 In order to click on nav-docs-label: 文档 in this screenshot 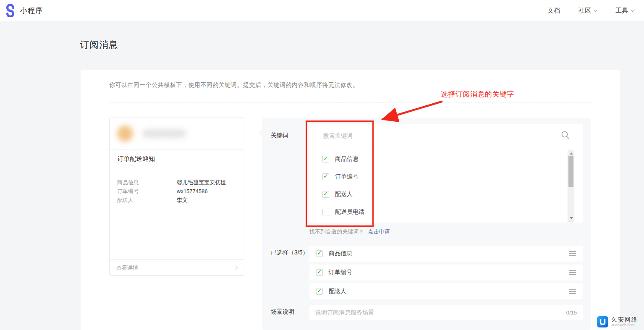, I will do `click(554, 11)`.